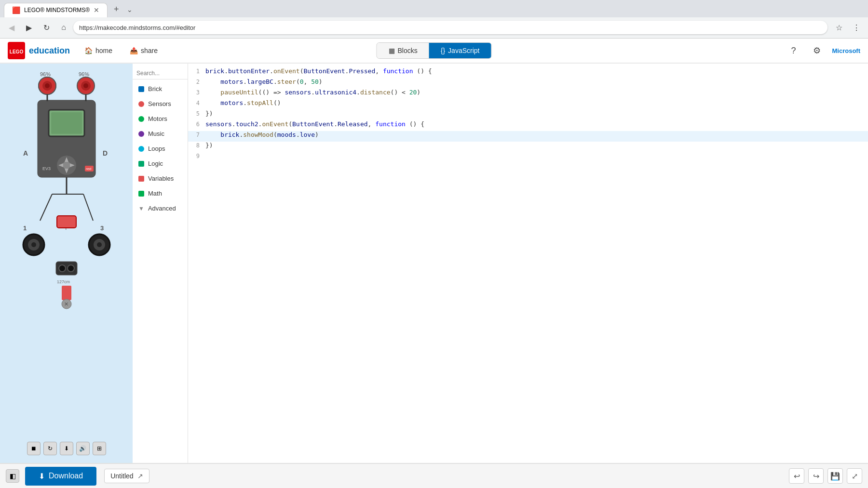  Describe the element at coordinates (197, 103) in the screenshot. I see `line-number-4: 4` at that location.